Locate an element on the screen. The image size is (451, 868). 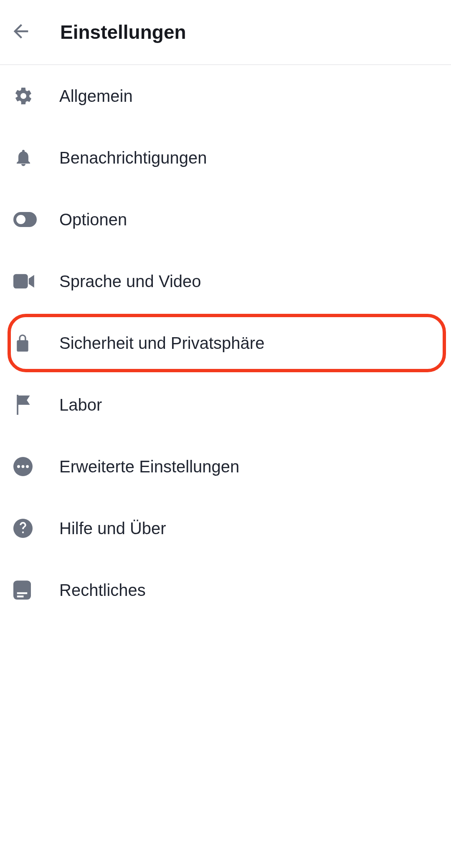
lock-icon is located at coordinates (36, 343).